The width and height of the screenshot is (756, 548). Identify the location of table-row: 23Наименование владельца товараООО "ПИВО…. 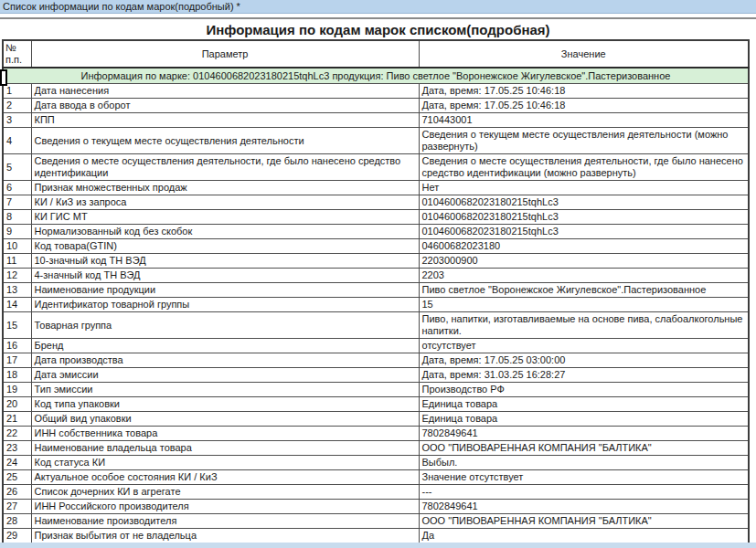
(376, 448).